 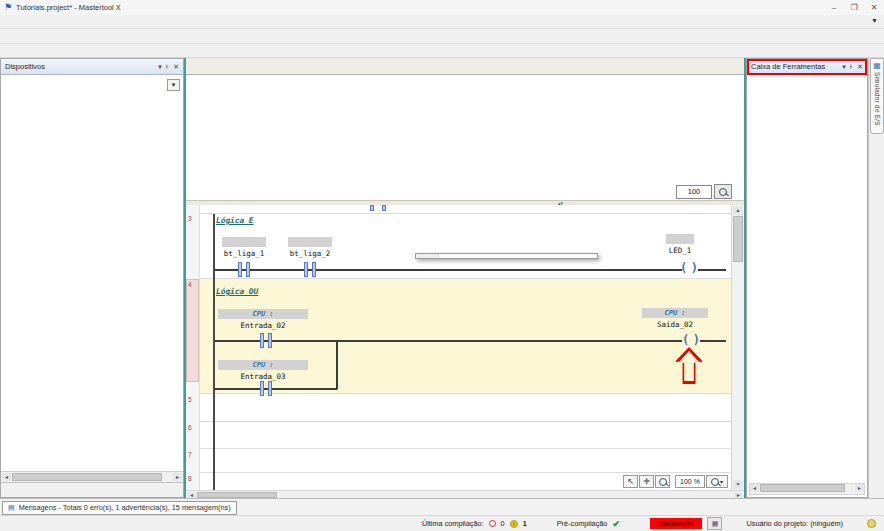 I want to click on network4-label: Lógica OU, so click(x=237, y=292).